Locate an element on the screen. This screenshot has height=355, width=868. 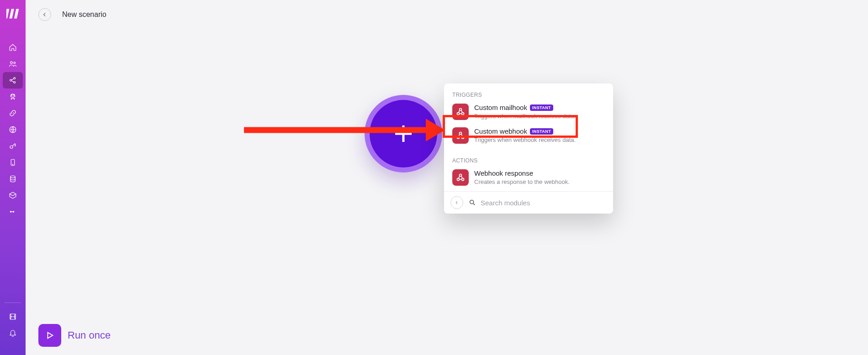
nav-more is located at coordinates (13, 212).